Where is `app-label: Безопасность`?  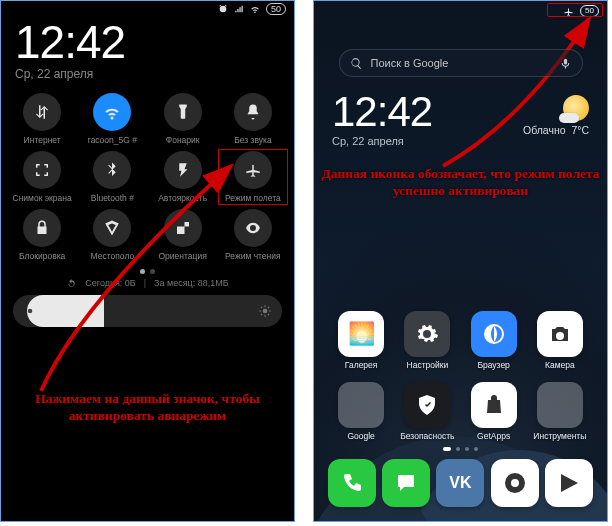
app-label: Безопасность is located at coordinates (427, 436).